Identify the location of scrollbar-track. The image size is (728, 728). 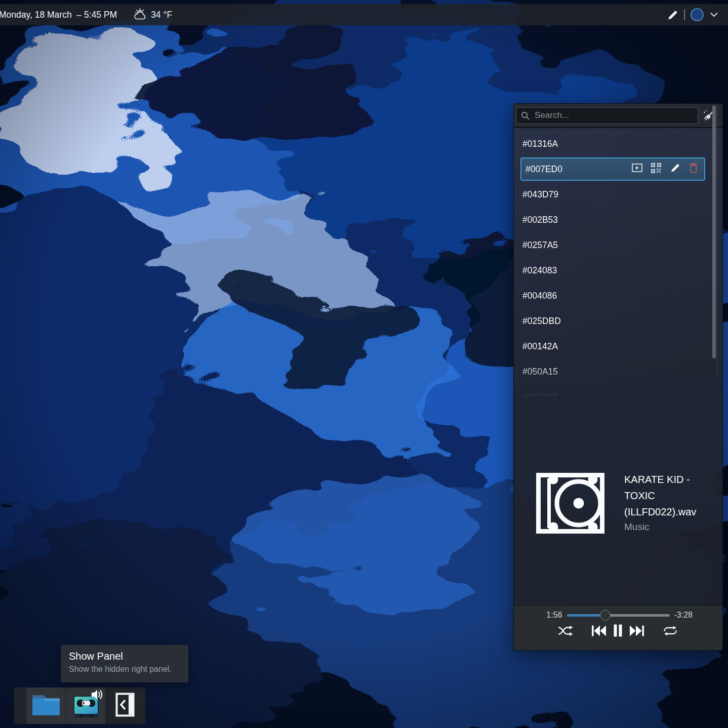
(717, 240).